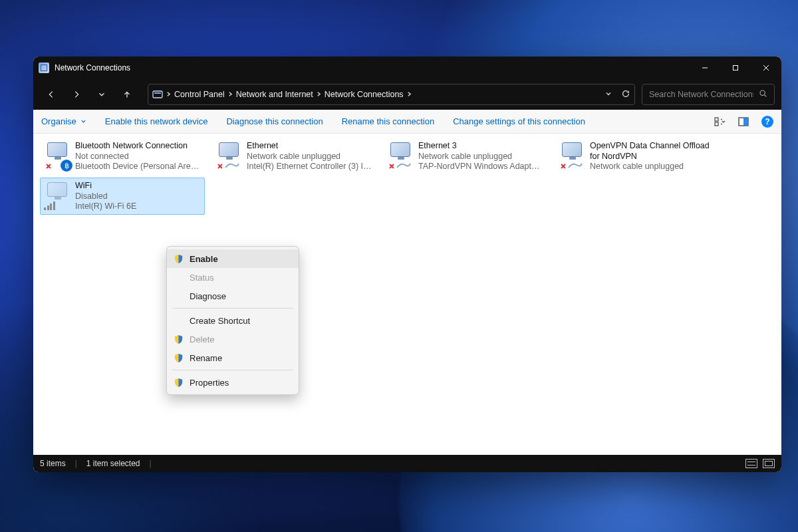 The height and width of the screenshot is (532, 798). I want to click on cable-icon, so click(232, 165).